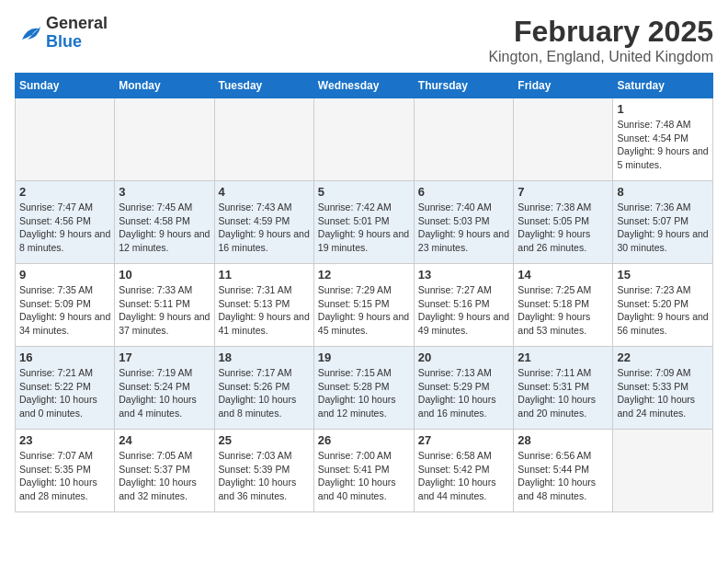 The width and height of the screenshot is (728, 563). I want to click on day-info: Sunrise: 7:13 AM Sunset: 5:29 PM Dayligh…, so click(464, 394).